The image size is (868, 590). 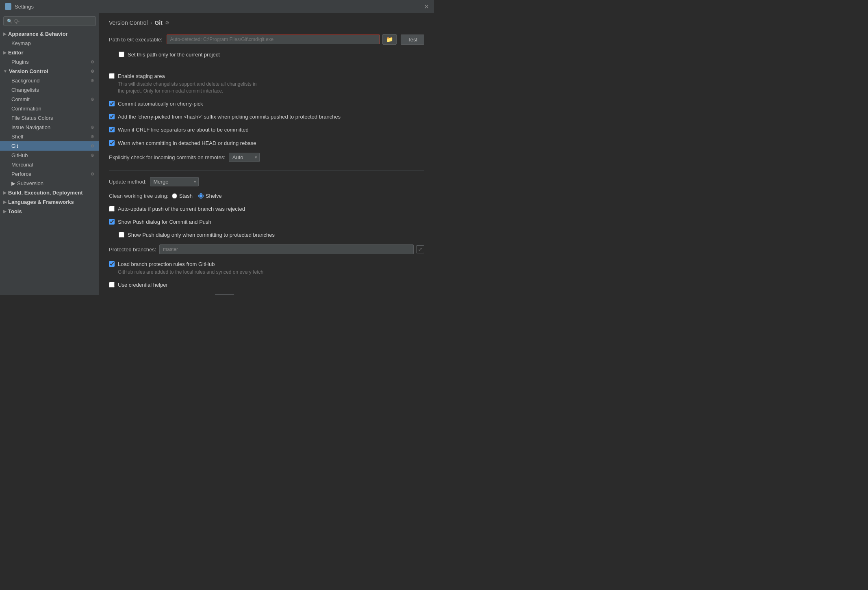 What do you see at coordinates (15, 146) in the screenshot?
I see `sidebar-item-label: Git` at bounding box center [15, 146].